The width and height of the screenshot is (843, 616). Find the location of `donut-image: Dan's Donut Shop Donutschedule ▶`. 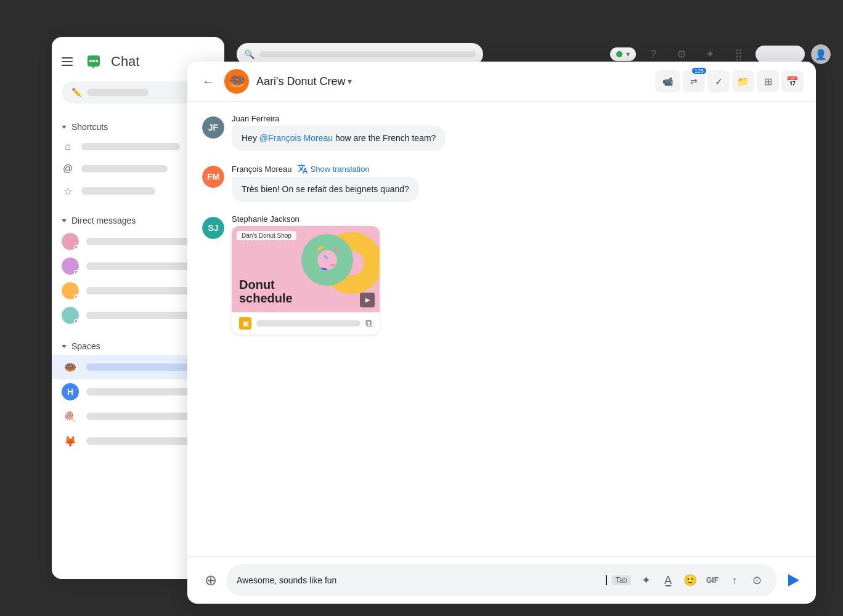

donut-image: Dan's Donut Shop Donutschedule ▶ is located at coordinates (306, 269).